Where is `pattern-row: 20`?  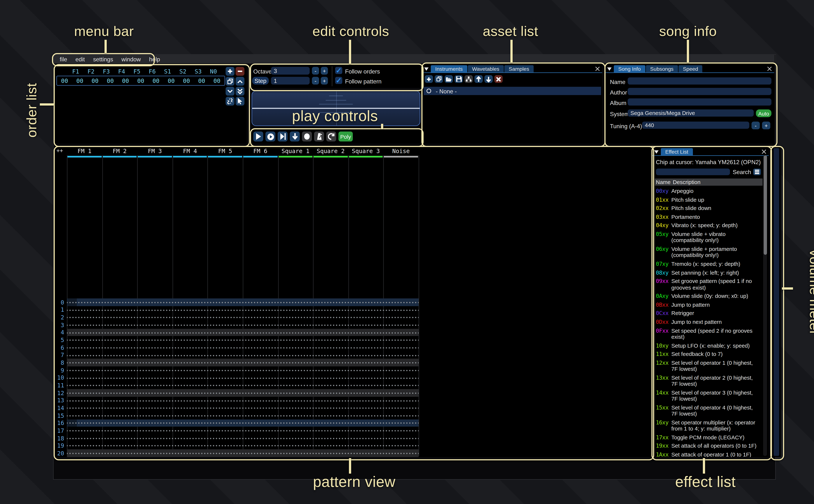
pattern-row: 20 is located at coordinates (353, 453).